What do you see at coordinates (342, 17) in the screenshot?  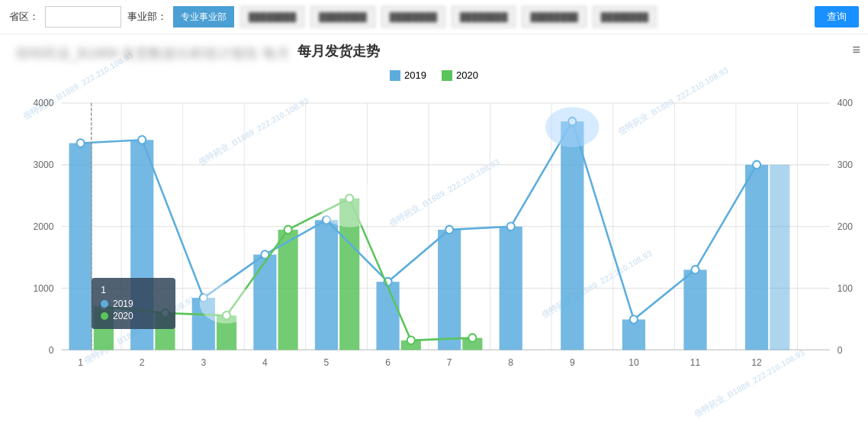 I see `filter-btn-2: ████████` at bounding box center [342, 17].